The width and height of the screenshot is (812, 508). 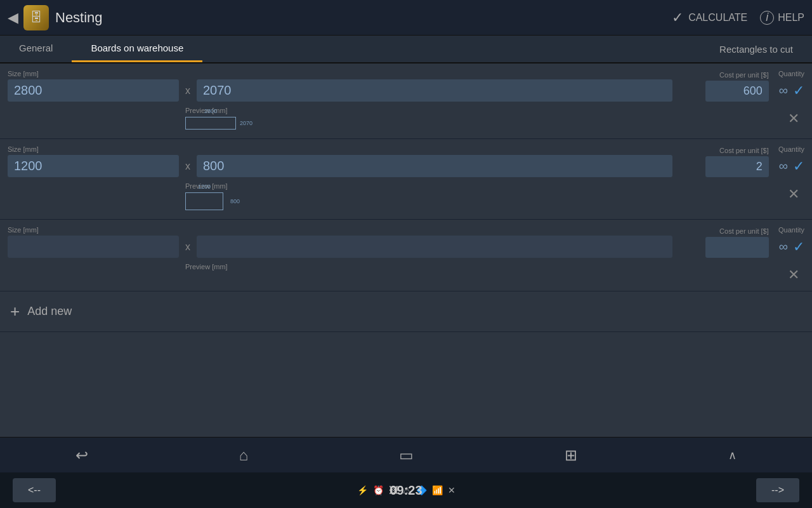 I want to click on delete-row-3: ✕, so click(x=794, y=275).